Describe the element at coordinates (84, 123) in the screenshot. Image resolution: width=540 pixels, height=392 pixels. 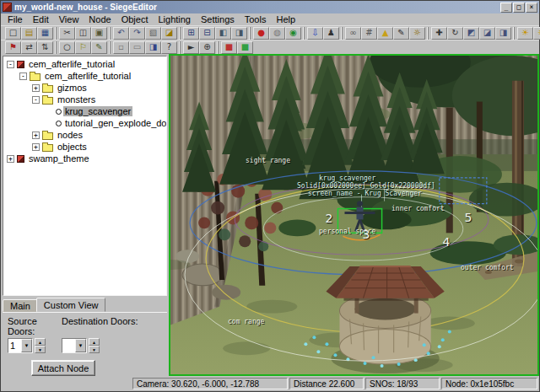
I see `tree-item-tutorial-gen-explode-door-krug-grunt: tutorial_gen_explode_door-krug_grunt` at that location.